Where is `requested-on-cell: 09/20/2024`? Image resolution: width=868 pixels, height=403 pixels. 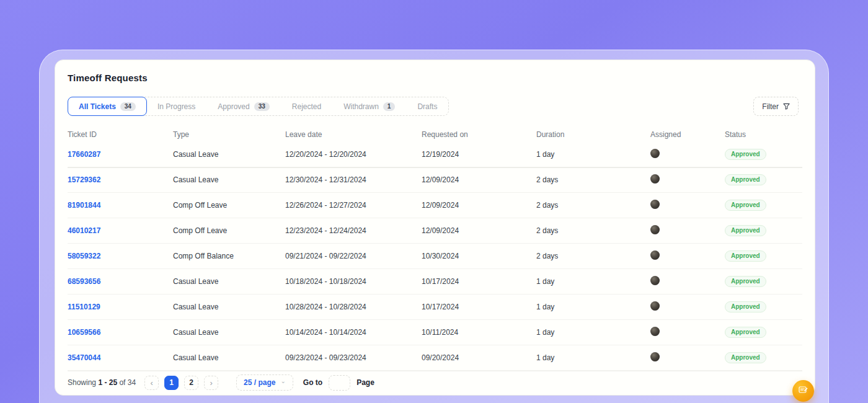 requested-on-cell: 09/20/2024 is located at coordinates (479, 358).